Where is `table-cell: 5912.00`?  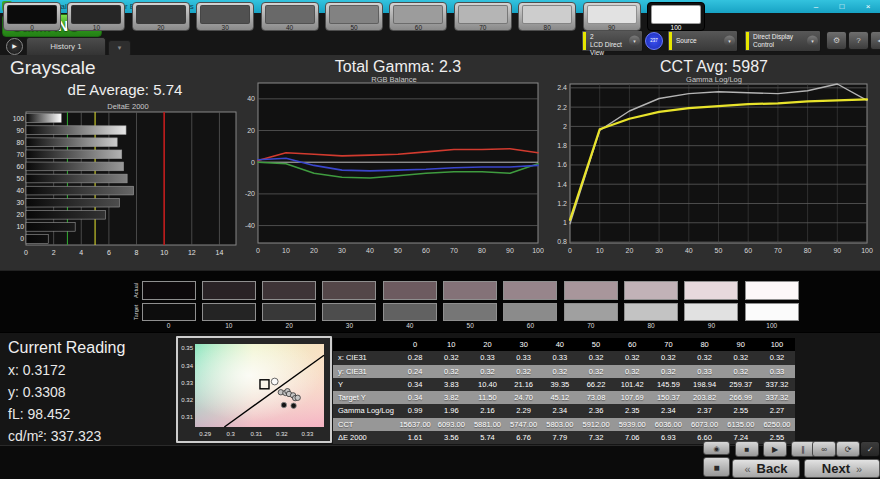 table-cell: 5912.00 is located at coordinates (596, 424).